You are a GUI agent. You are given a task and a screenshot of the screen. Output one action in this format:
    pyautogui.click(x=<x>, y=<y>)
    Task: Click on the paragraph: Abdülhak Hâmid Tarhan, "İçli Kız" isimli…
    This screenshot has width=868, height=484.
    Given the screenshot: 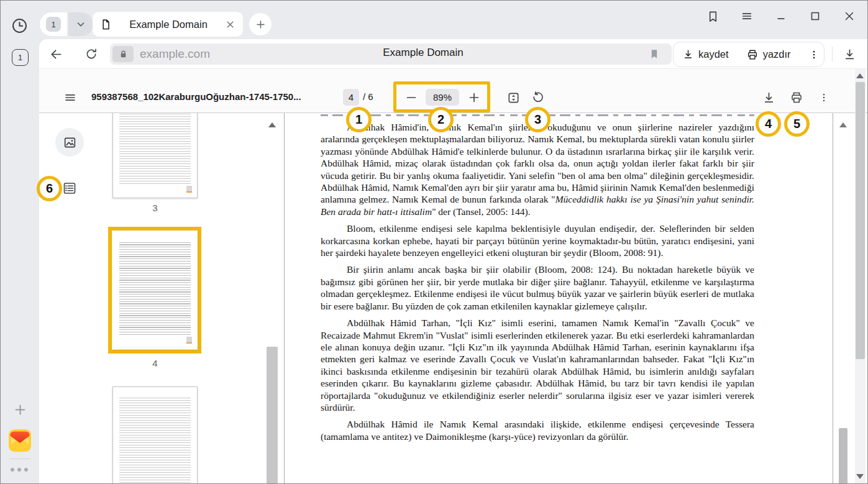 What is the action you would take?
    pyautogui.click(x=537, y=365)
    